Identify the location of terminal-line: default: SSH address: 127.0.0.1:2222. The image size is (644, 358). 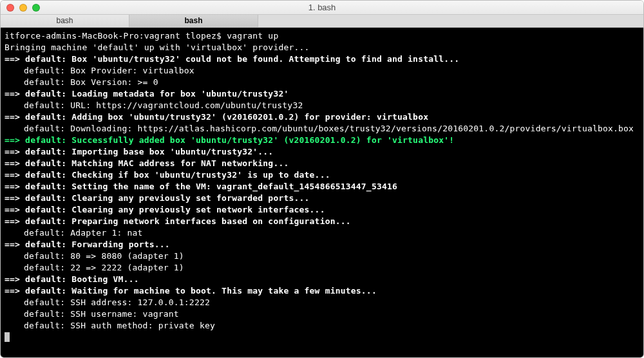
(322, 303).